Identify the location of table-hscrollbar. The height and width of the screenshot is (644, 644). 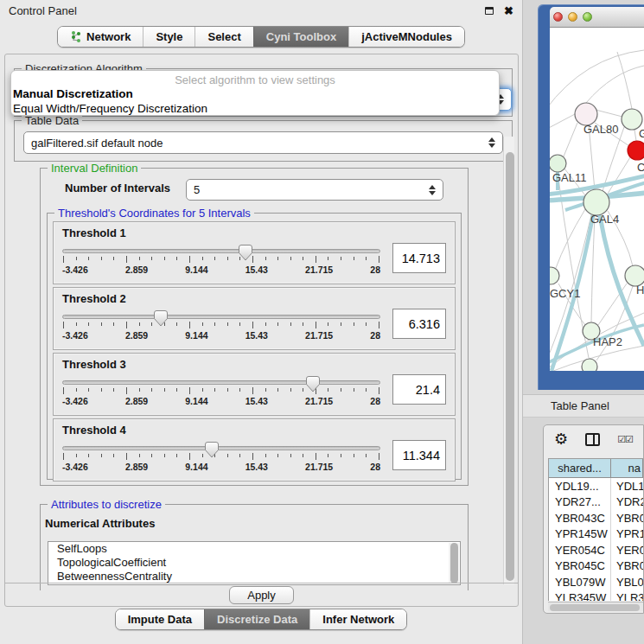
(596, 607).